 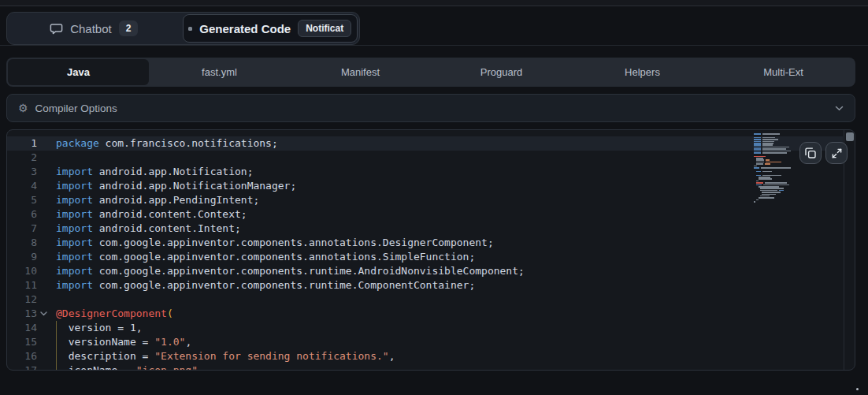 What do you see at coordinates (431, 108) in the screenshot?
I see `compiler-options-header: ⚙ Compiler Options` at bounding box center [431, 108].